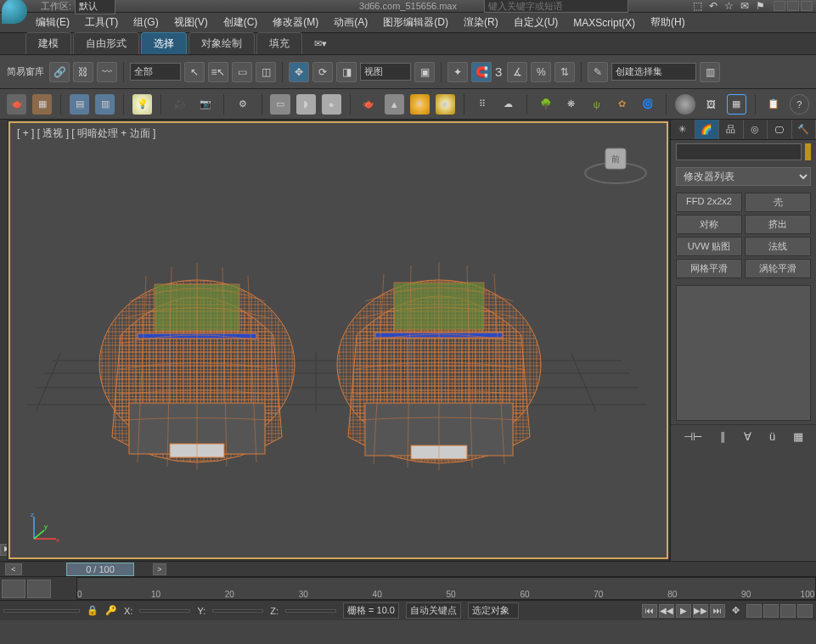  Describe the element at coordinates (684, 104) in the screenshot. I see `sphere2-icon` at that location.